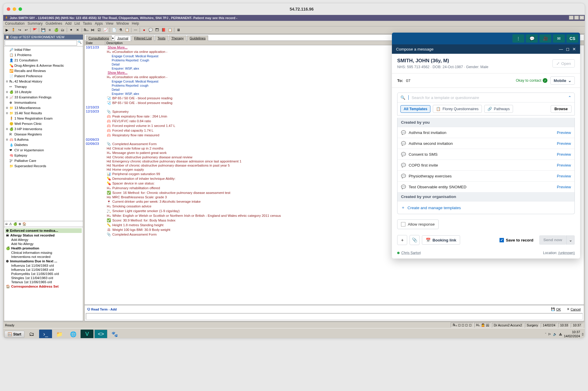  I want to click on compose-min: —, so click(561, 49).